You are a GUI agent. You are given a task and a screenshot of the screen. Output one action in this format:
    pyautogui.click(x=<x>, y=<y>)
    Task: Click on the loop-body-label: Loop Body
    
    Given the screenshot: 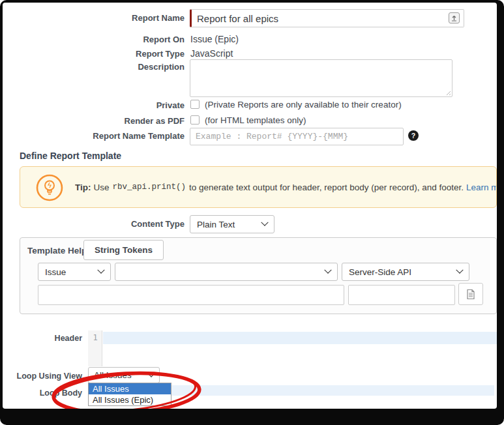 What is the action you would take?
    pyautogui.click(x=61, y=393)
    